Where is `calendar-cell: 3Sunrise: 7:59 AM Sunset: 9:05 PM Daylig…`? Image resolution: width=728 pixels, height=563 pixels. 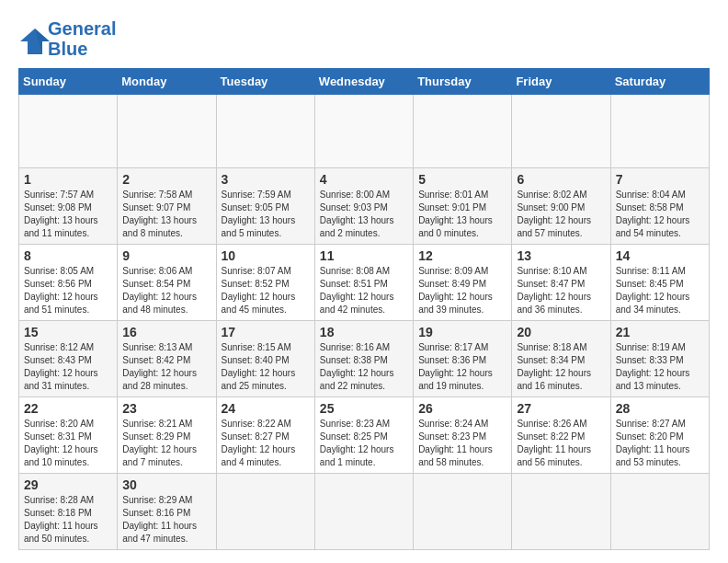 calendar-cell: 3Sunrise: 7:59 AM Sunset: 9:05 PM Daylig… is located at coordinates (265, 206).